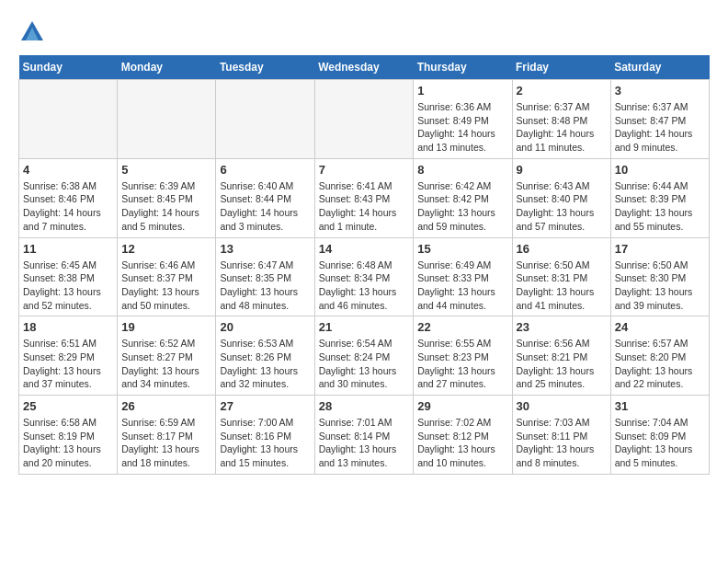 The image size is (728, 563). What do you see at coordinates (462, 127) in the screenshot?
I see `day-info: Sunrise: 6:36 AM Sunset: 8:49 PM Dayligh…` at bounding box center [462, 127].